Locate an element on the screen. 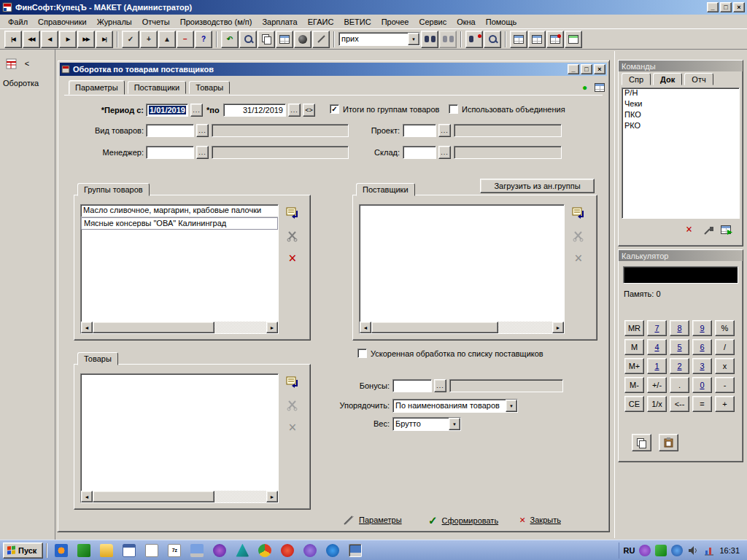  calc-button-9: 9 is located at coordinates (702, 328).